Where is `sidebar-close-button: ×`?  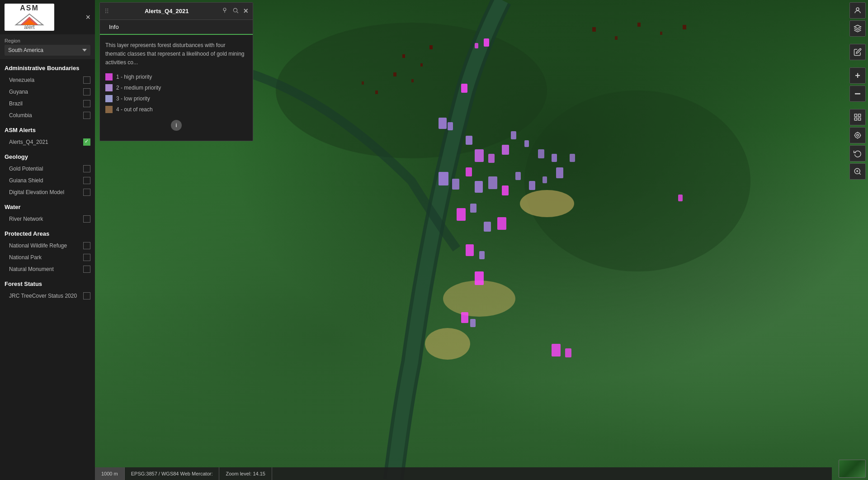 sidebar-close-button: × is located at coordinates (88, 17).